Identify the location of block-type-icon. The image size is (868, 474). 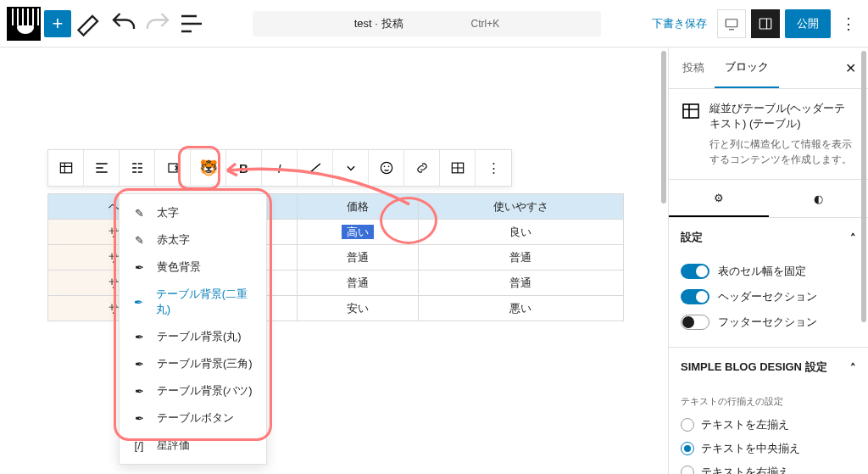
(66, 168).